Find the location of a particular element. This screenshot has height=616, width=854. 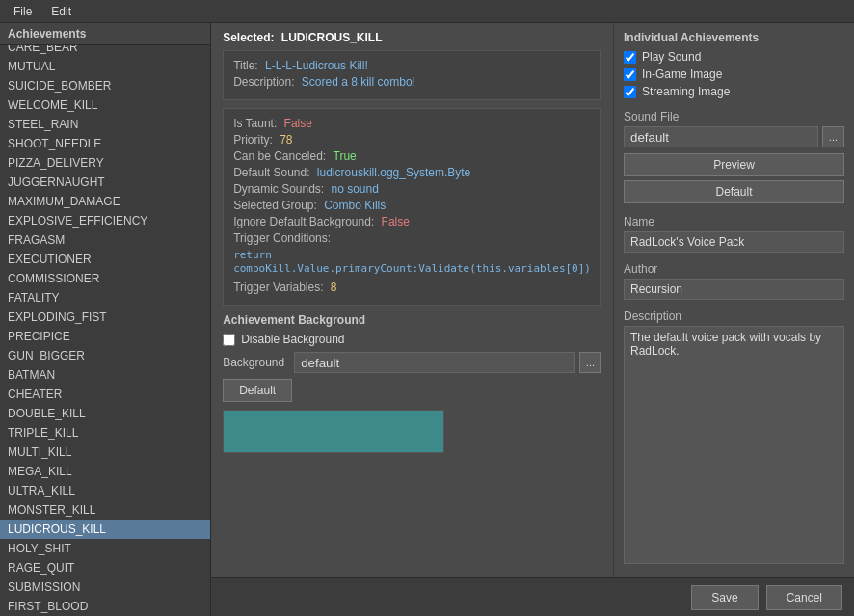

list-item: FIRST_BLOOD is located at coordinates (105, 606).